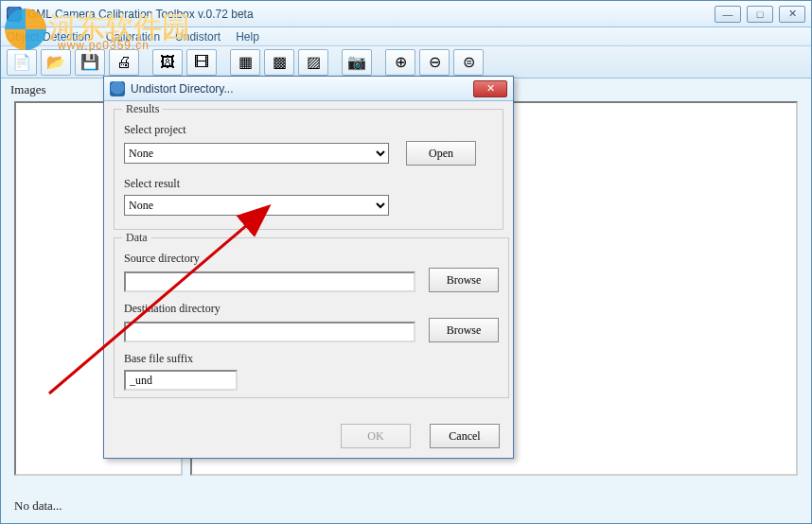  Describe the element at coordinates (311, 359) in the screenshot. I see `suffix-label: Base file suffix` at that location.